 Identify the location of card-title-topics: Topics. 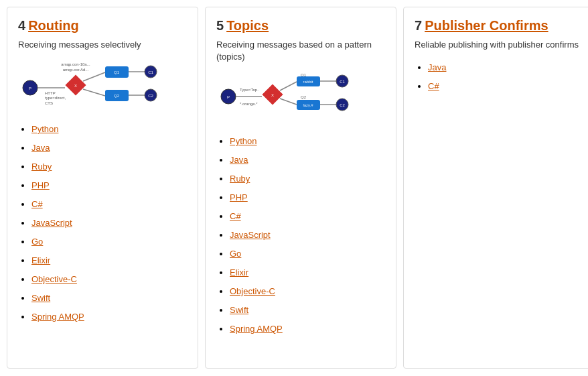
(248, 25).